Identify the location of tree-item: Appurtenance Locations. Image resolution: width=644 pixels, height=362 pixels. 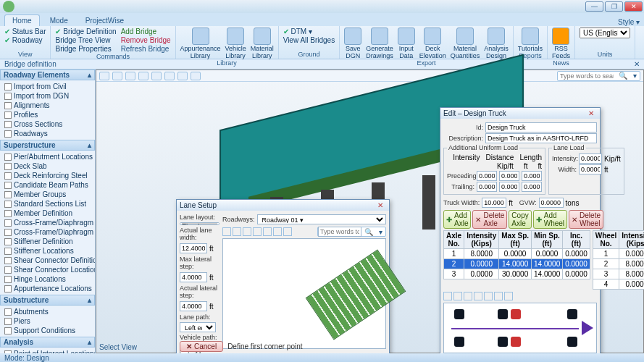
(48, 288).